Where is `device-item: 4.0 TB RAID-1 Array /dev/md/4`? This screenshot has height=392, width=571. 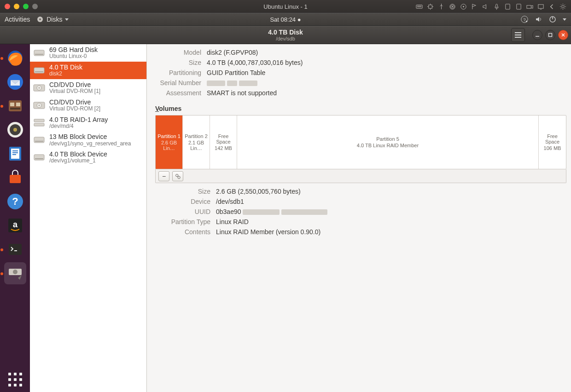
device-item: 4.0 TB RAID-1 Array /dev/md/4 is located at coordinates (88, 123).